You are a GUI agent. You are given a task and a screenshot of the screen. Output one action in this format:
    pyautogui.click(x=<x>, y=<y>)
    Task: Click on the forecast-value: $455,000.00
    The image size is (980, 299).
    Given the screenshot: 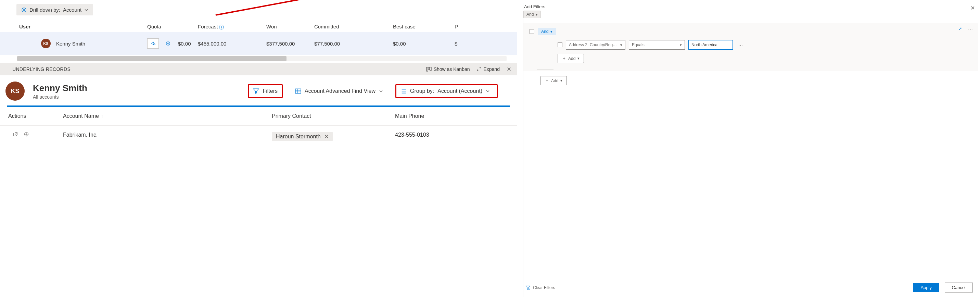 What is the action you would take?
    pyautogui.click(x=229, y=43)
    